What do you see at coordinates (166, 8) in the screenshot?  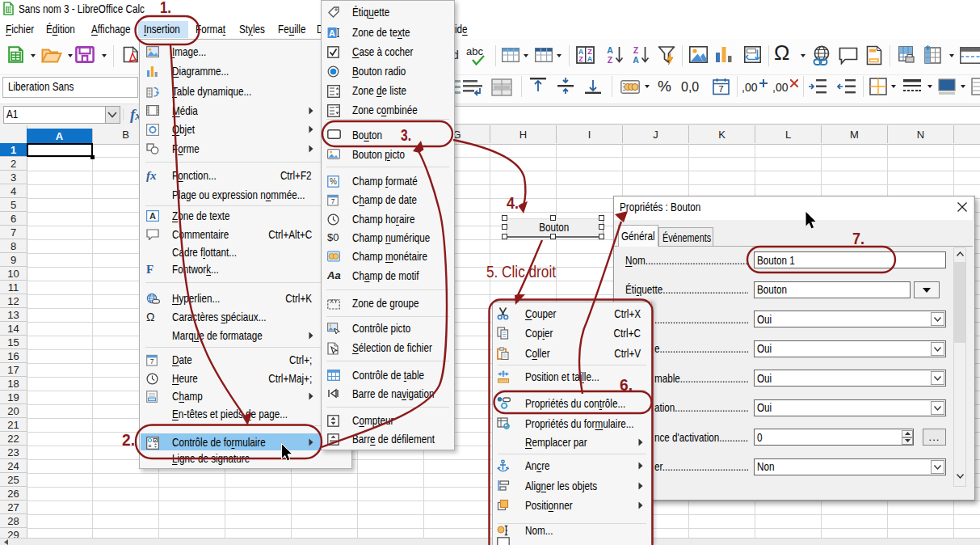 I see `svg-text: 1.` at bounding box center [166, 8].